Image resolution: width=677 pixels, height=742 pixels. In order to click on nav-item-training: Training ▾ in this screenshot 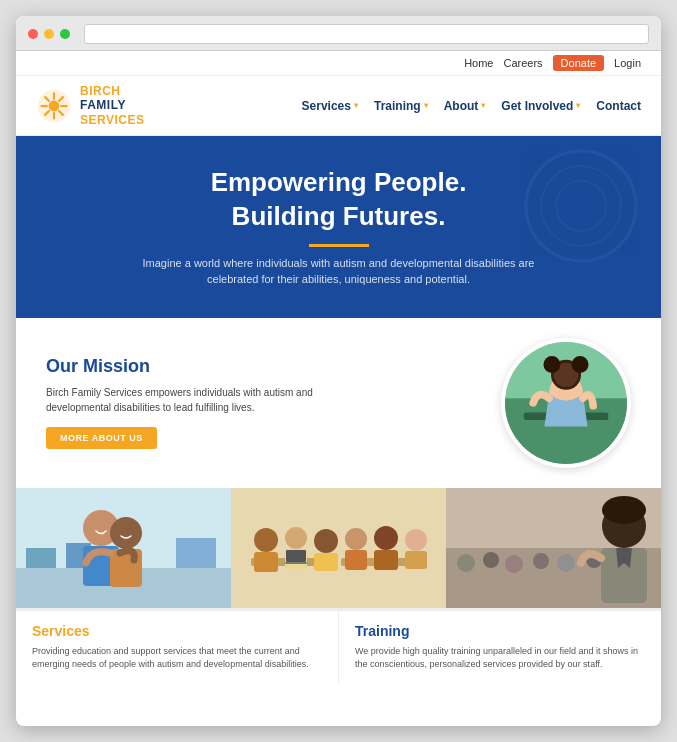, I will do `click(401, 106)`.